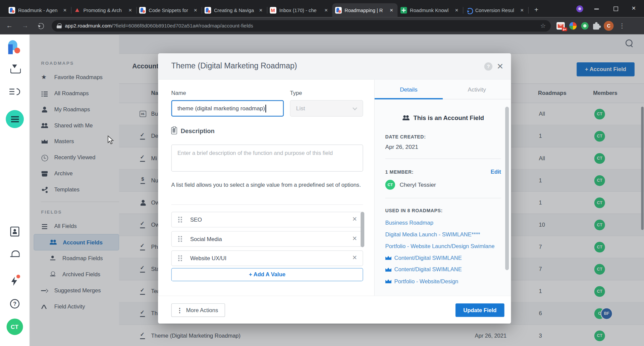 Image resolution: width=644 pixels, height=346 pixels. I want to click on user-avatar: CT, so click(15, 327).